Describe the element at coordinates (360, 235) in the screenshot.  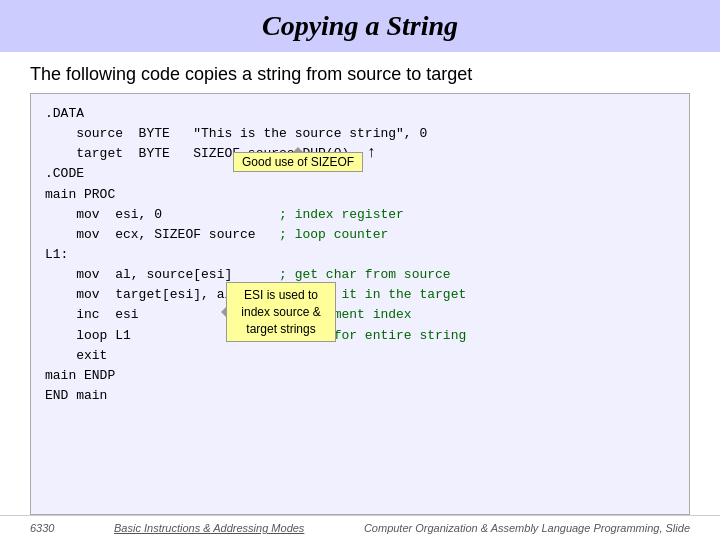
I see `code-line-7: mov ecx, SIZEOF source ; loop counter` at that location.